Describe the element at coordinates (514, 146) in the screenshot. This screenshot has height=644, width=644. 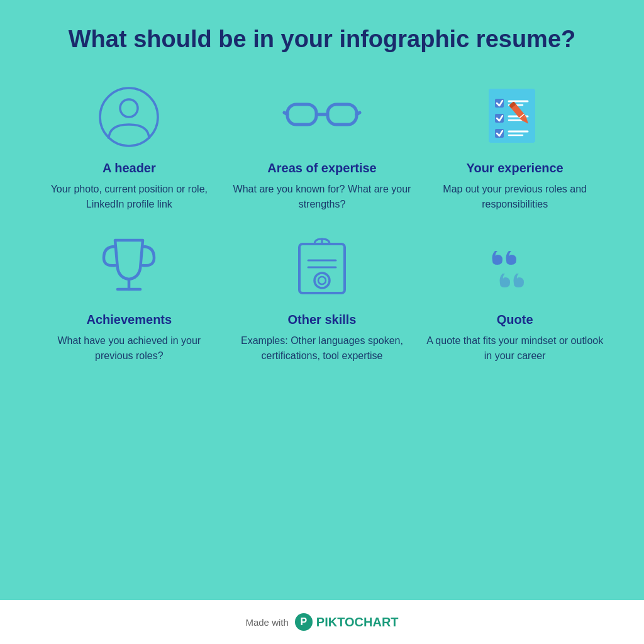
I see `card-experience: Your experience Map out your previous ro…` at that location.